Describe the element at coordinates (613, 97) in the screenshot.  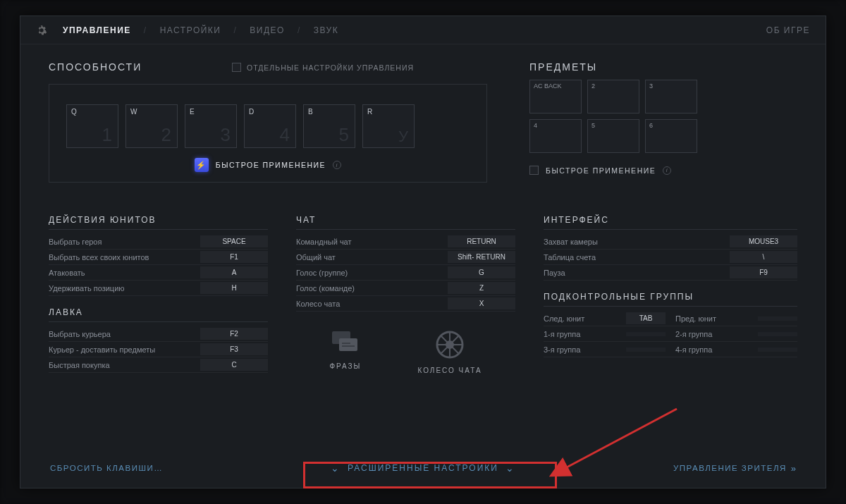
I see `item-slot-2: 2` at that location.